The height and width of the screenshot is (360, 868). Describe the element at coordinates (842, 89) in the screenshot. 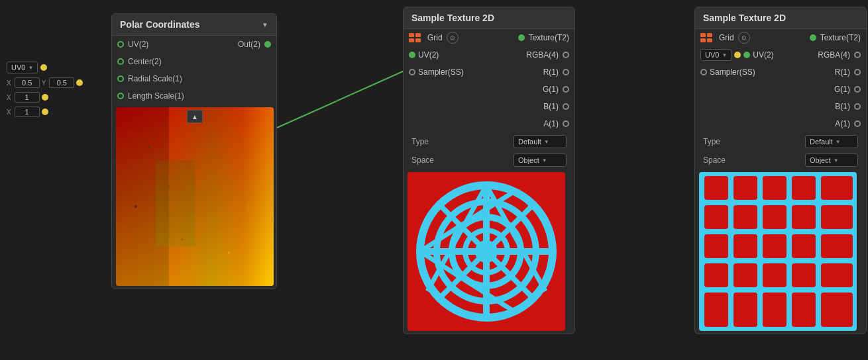

I see `g2-label: G(1)` at that location.